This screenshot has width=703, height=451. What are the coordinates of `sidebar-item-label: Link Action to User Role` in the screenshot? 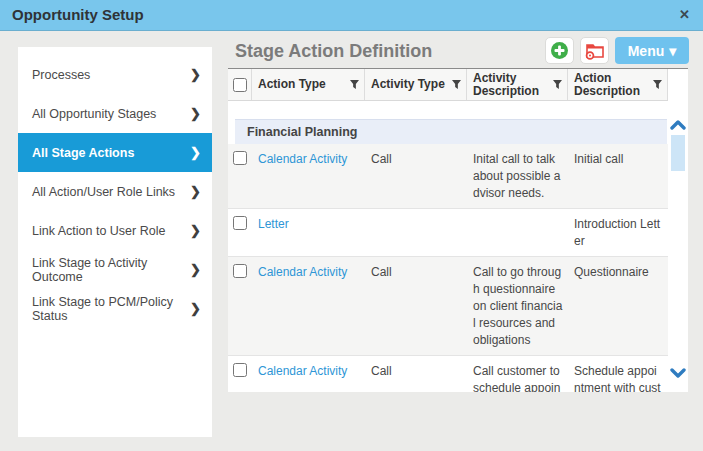 It's located at (98, 231).